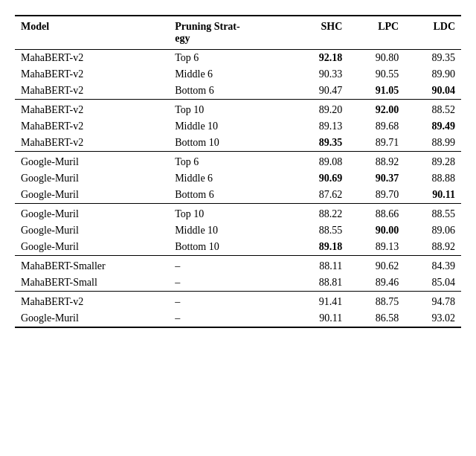 The image size is (476, 456). Describe the element at coordinates (433, 179) in the screenshot. I see `cell-ldc: 88.88` at that location.